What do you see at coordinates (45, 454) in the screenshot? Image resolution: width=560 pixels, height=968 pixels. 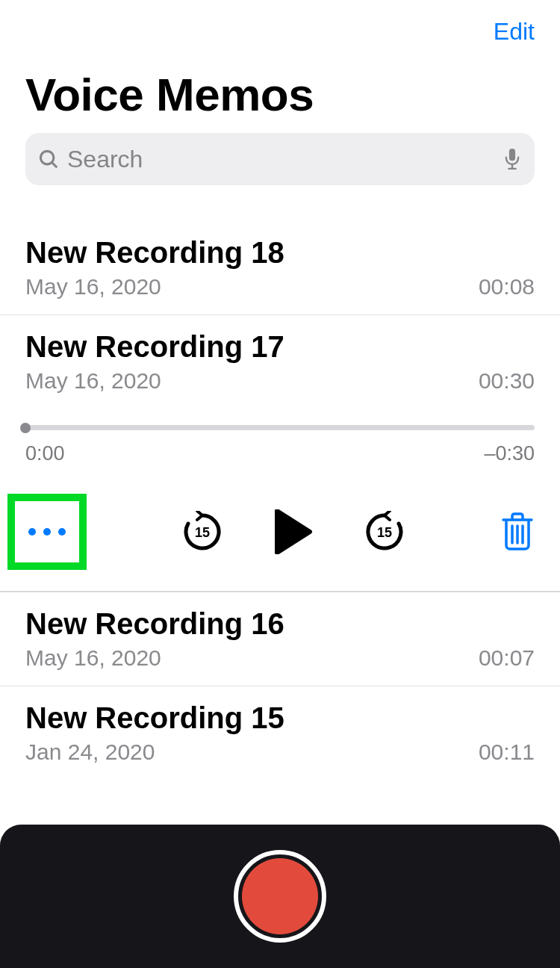 I see `current-time: 0:00` at bounding box center [45, 454].